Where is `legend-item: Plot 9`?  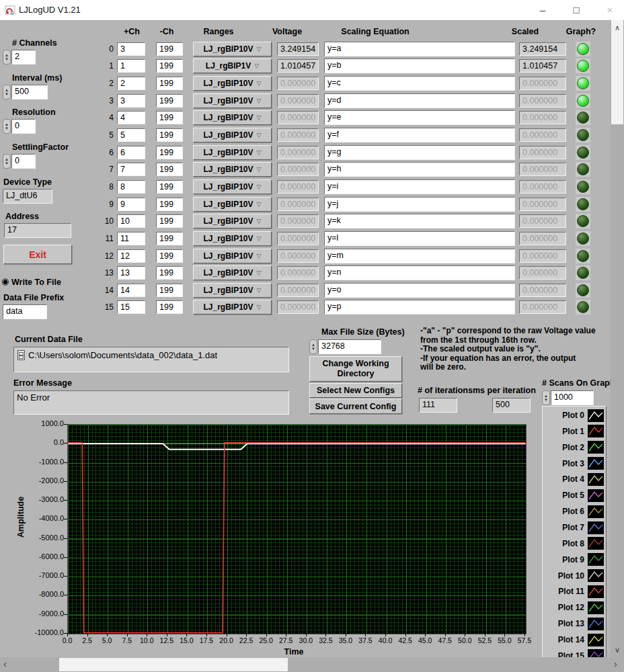
legend-item: Plot 9 is located at coordinates (574, 560).